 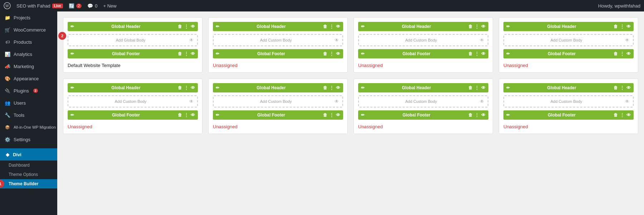 What do you see at coordinates (29, 54) in the screenshot?
I see `sidebar-item-analytics: 📊 Analytics` at bounding box center [29, 54].